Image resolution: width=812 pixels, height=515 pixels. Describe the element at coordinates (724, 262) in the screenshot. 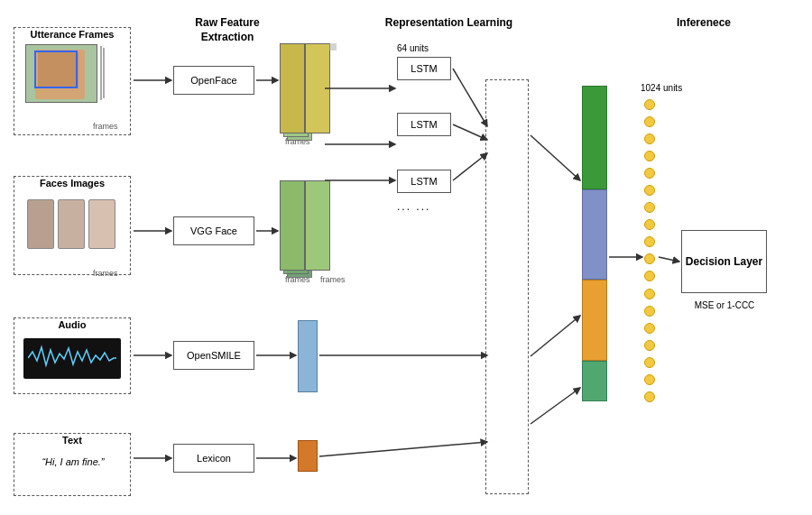

I see `decision-layer-box: Decision Layer` at that location.